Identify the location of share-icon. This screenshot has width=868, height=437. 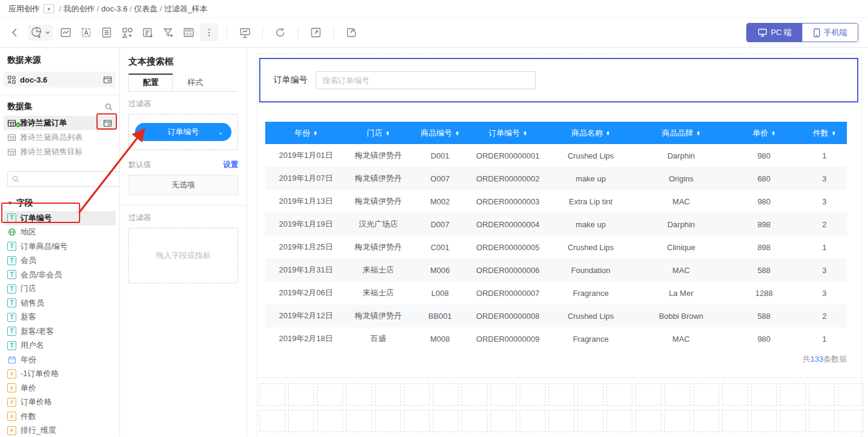
(351, 33).